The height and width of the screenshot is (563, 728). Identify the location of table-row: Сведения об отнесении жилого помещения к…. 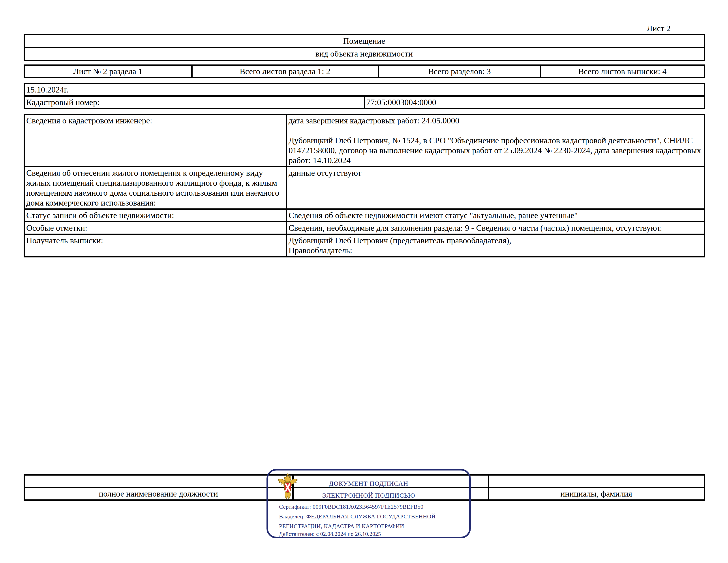
(364, 188).